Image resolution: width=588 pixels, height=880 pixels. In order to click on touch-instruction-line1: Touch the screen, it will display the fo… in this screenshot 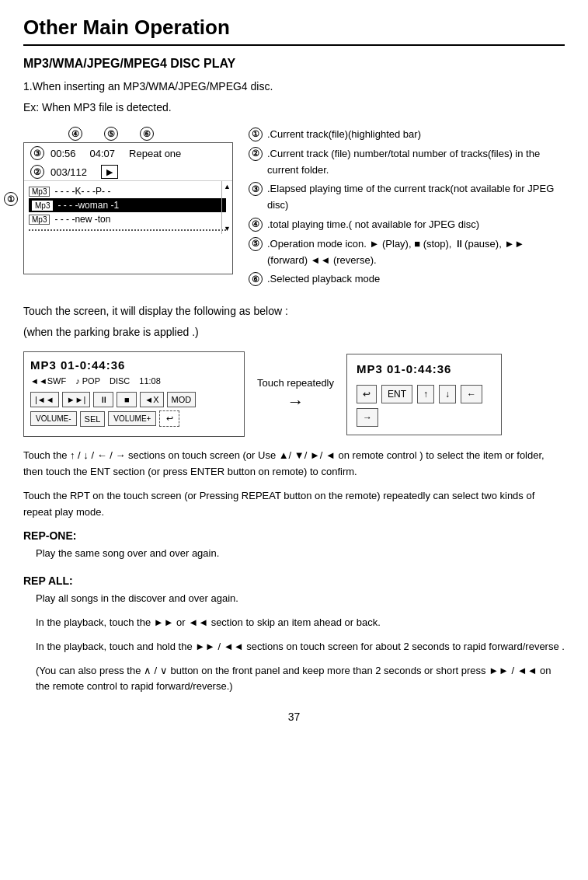, I will do `click(294, 311)`.